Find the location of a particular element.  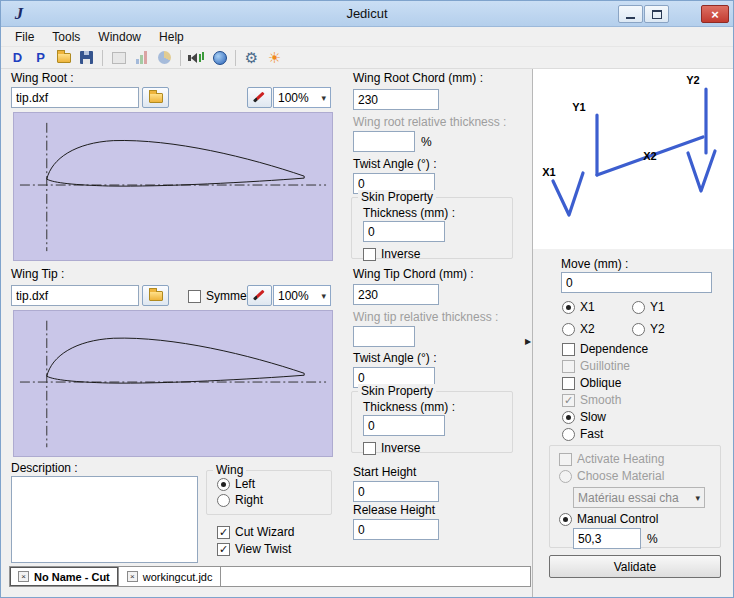

dxf-import-icon: D is located at coordinates (18, 58).